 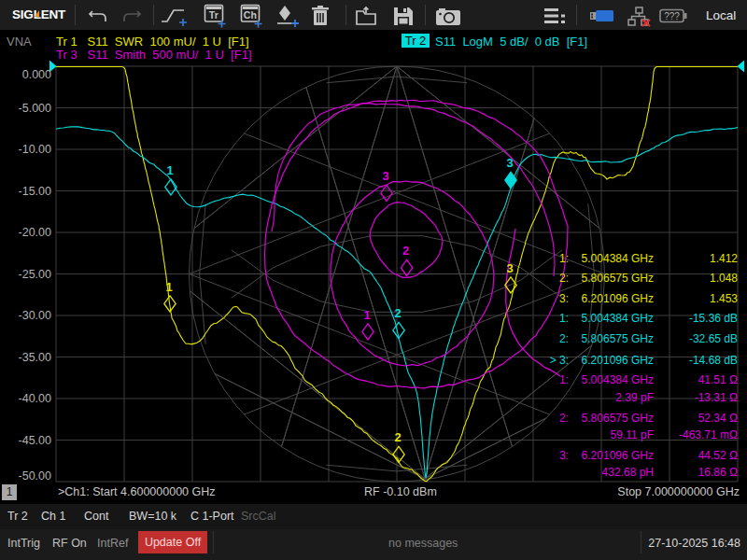 What do you see at coordinates (35, 108) in the screenshot?
I see `svg-text: -5.000` at bounding box center [35, 108].